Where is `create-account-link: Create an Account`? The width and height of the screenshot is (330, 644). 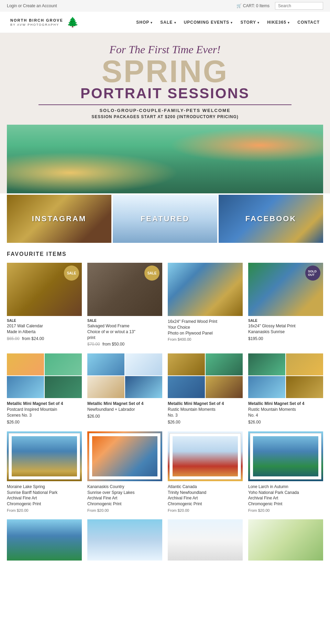 create-account-link: Create an Account is located at coordinates (40, 6).